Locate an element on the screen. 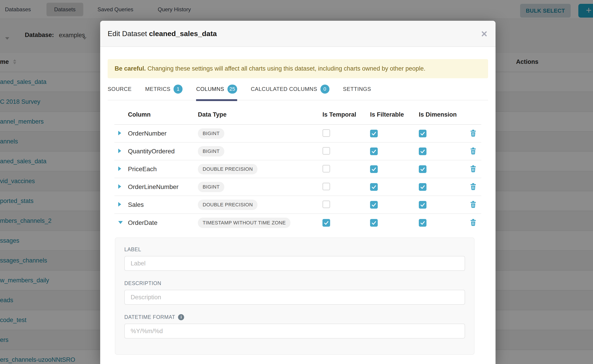  field-label: DESCRIPTION is located at coordinates (143, 283).